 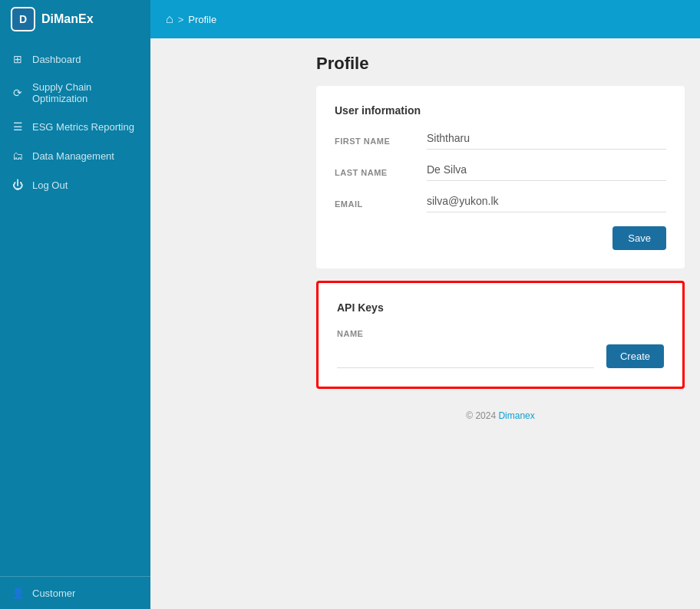 What do you see at coordinates (54, 594) in the screenshot?
I see `sidebar-footer-label: Customer` at bounding box center [54, 594].